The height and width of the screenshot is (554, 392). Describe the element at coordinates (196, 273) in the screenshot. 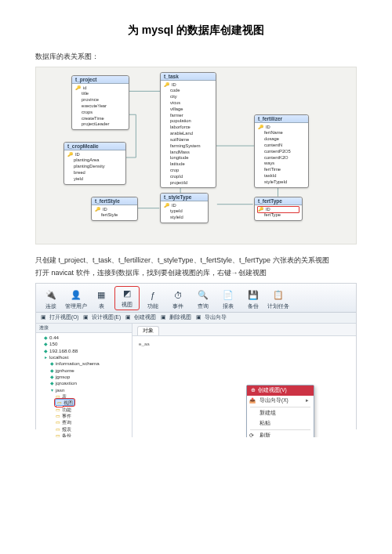

I see `open-navicat-paragraph: 打开 navicat 软件，连接到数据库，找到要创建视图的库，右键→创建视图` at that location.